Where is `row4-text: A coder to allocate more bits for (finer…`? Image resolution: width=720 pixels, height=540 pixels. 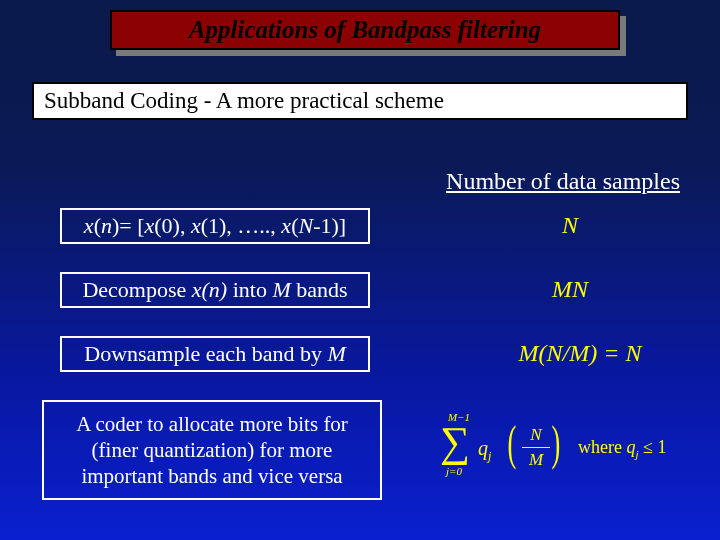
row4-text: A coder to allocate more bits for (finer… is located at coordinates (212, 450).